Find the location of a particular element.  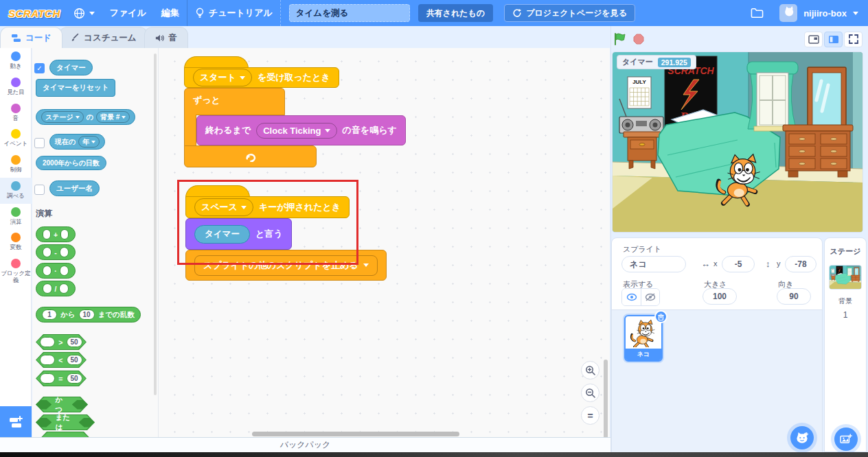

add-extension-button is located at coordinates (16, 421).